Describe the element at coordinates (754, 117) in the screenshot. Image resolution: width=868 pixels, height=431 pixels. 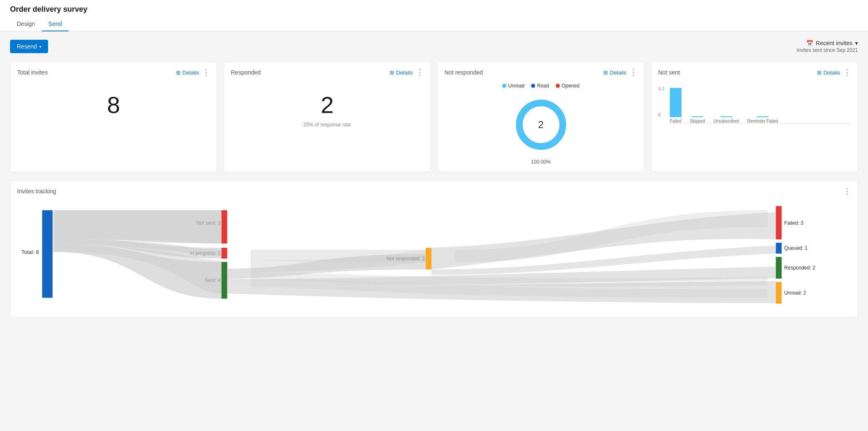
I see `not-sent-card: Not sent ⊞ Details ⋮ 3.2 0` at that location.